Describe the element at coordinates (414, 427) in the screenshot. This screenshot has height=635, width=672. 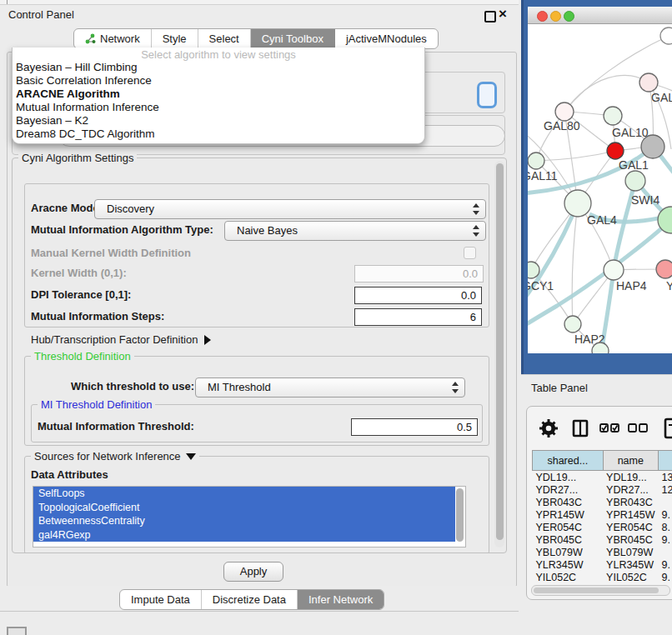
I see `mi-threshold-field: 0.5` at that location.